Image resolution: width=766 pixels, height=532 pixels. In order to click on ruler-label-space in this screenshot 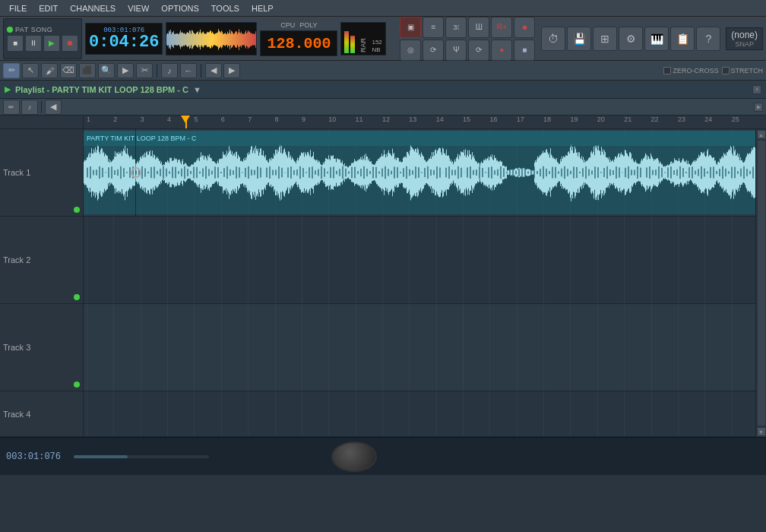, I will do `click(42, 122)`.